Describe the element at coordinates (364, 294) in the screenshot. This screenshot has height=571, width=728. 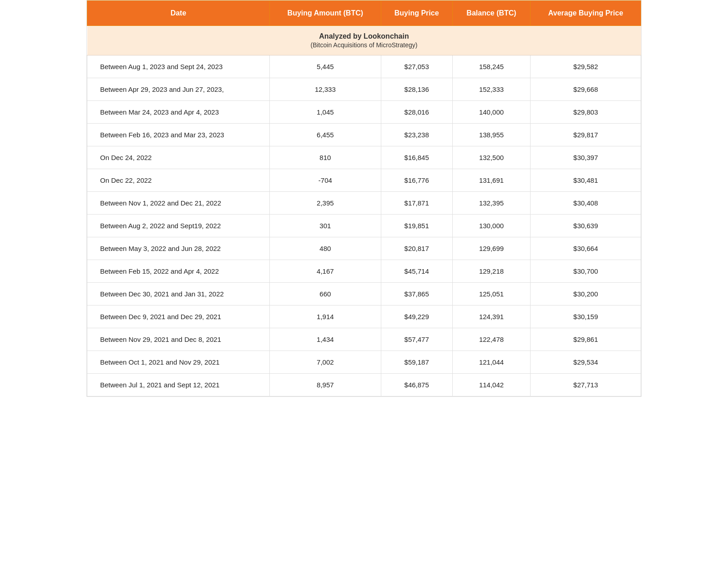
I see `table-row: Between Dec 30, 2021 and Jan 31, 2022660…` at that location.